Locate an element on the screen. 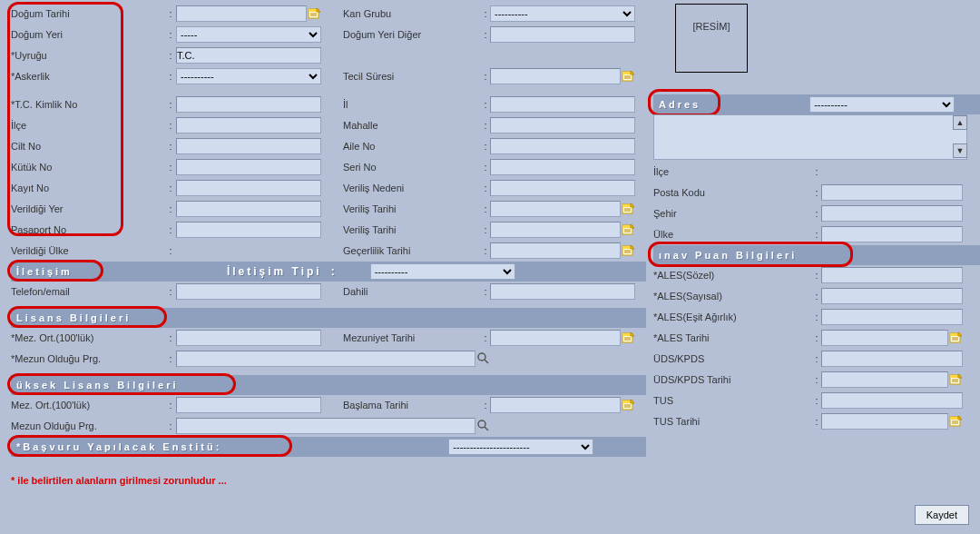  lbl-tus: TUS is located at coordinates (733, 400).